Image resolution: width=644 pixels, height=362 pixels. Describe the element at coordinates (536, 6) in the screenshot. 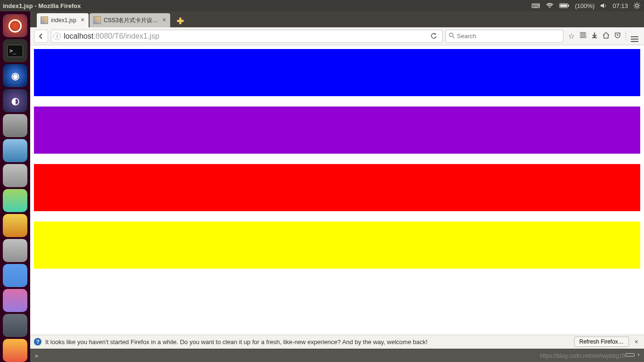

I see `keyboard-icon: ⌨` at that location.